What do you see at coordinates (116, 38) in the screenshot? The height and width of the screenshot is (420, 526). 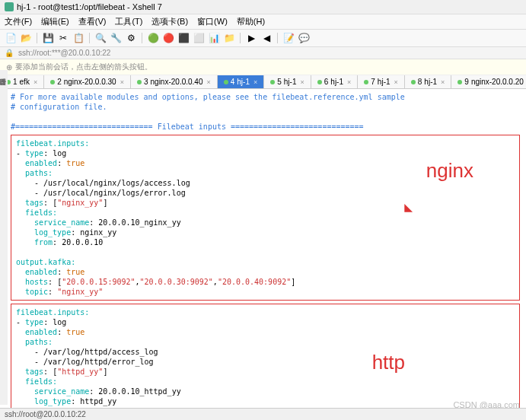 I see `tb-settings: 🔧` at bounding box center [116, 38].